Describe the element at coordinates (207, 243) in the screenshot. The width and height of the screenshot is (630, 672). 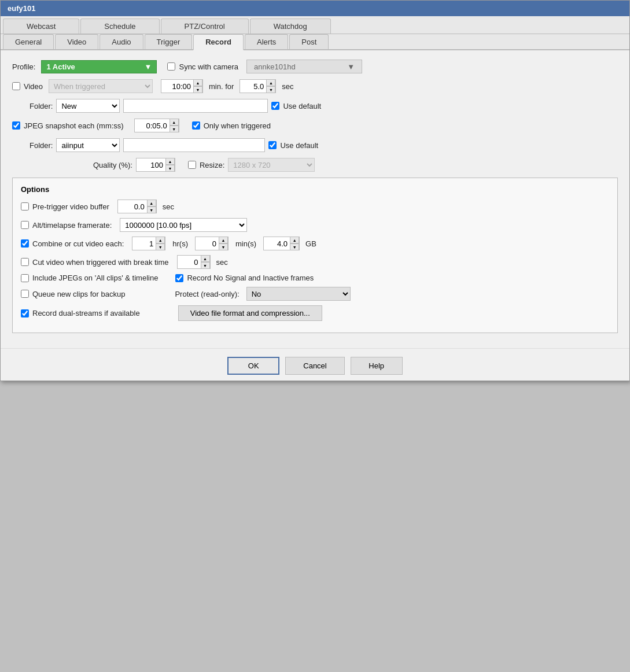
I see `combine-min-input` at that location.